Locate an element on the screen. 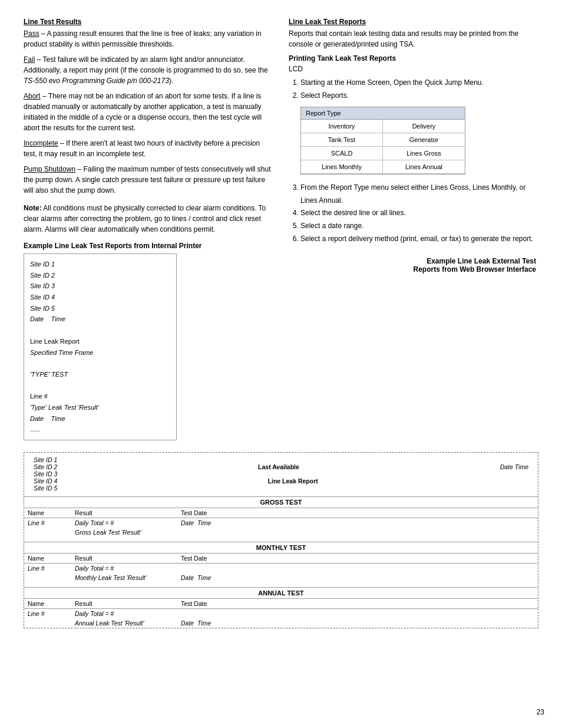 The image size is (562, 728). right-section-title: Line Leak Test Reports is located at coordinates (412, 22).